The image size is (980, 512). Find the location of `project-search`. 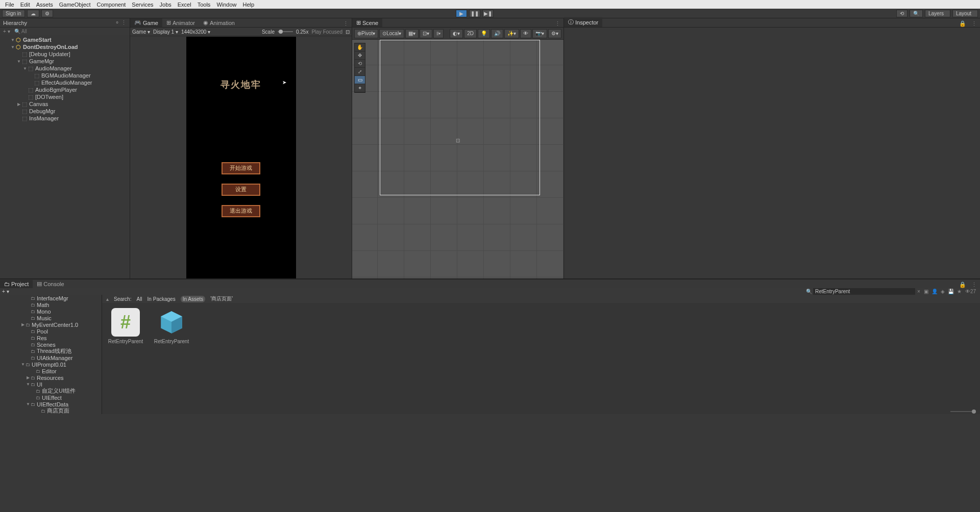

project-search is located at coordinates (864, 292).